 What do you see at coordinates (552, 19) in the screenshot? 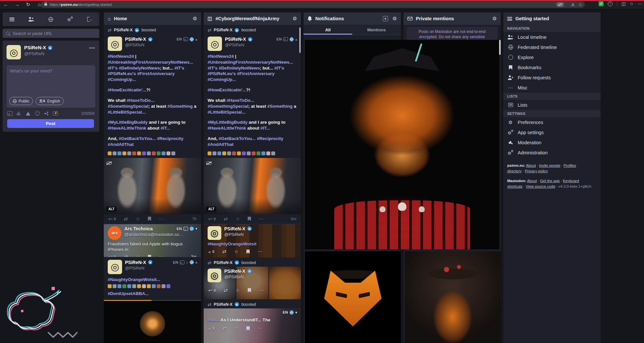
I see `column-getting-started-header: Getting started` at bounding box center [552, 19].